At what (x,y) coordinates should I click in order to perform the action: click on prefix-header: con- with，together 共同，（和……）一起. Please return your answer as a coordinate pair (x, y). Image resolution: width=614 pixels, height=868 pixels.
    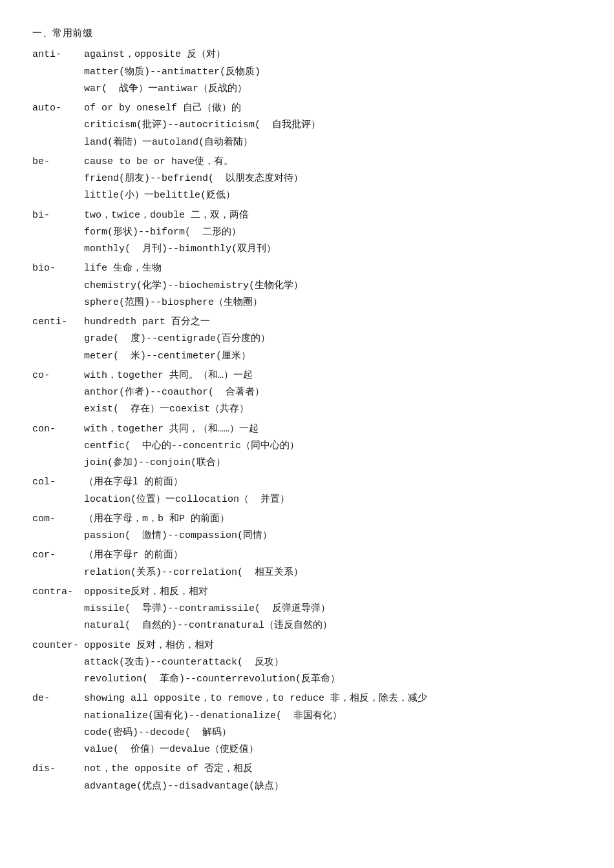
    Looking at the image, I should click on (307, 429).